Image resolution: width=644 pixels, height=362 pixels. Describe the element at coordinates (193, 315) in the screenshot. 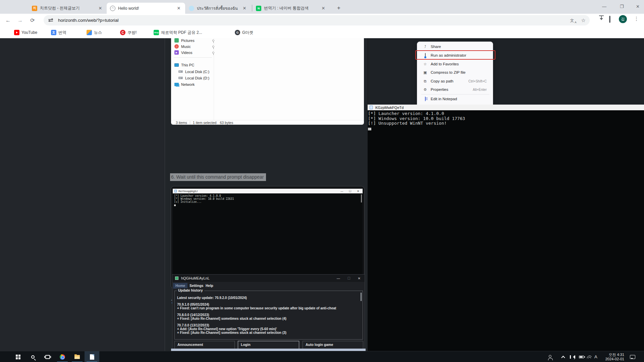

I see `update-line: 70.8.0.0 (14/12/2023)` at that location.